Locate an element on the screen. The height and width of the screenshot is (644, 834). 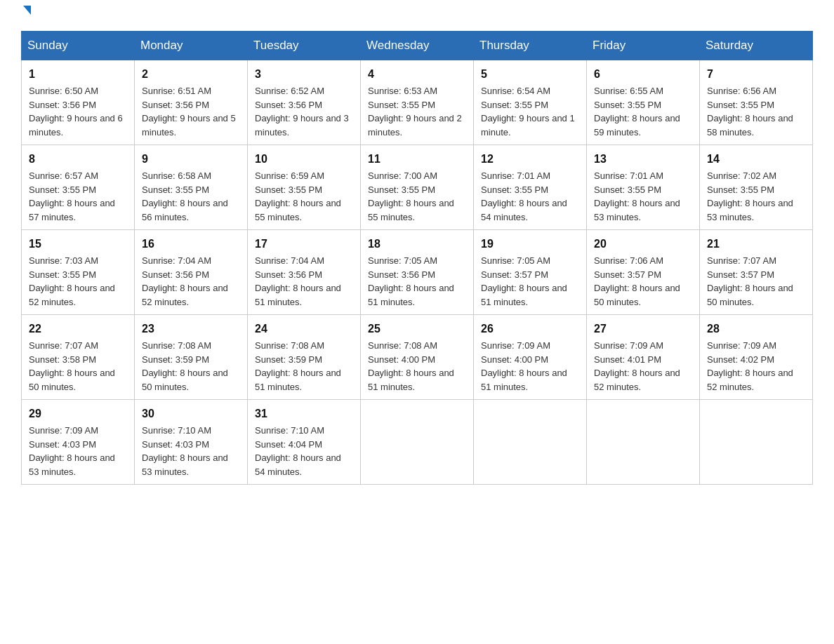
day-number: 25 is located at coordinates (417, 329).